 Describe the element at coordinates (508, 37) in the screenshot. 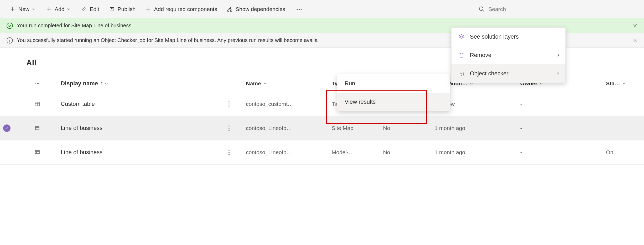

I see `menu-see-layers: See solution layers` at that location.